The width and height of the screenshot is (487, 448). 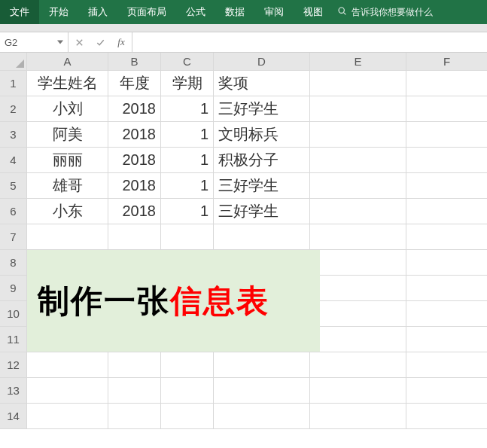 I want to click on cell-C3: 1, so click(x=187, y=135).